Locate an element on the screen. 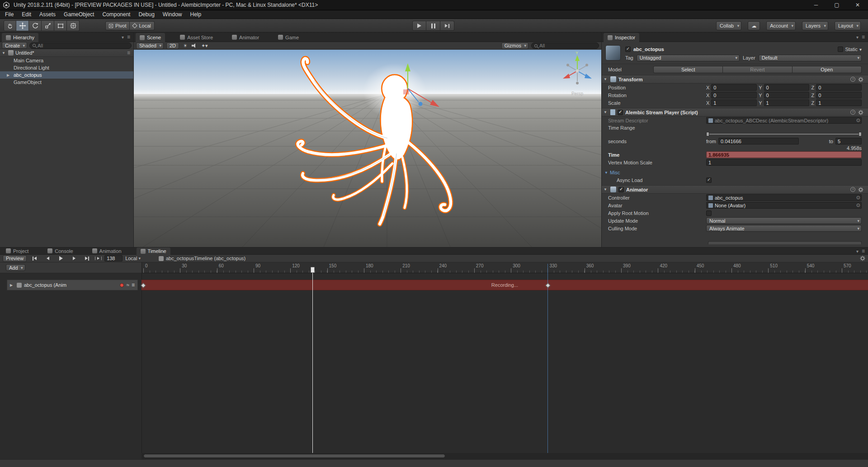 The image size is (868, 467). to-field: 5 is located at coordinates (849, 141).